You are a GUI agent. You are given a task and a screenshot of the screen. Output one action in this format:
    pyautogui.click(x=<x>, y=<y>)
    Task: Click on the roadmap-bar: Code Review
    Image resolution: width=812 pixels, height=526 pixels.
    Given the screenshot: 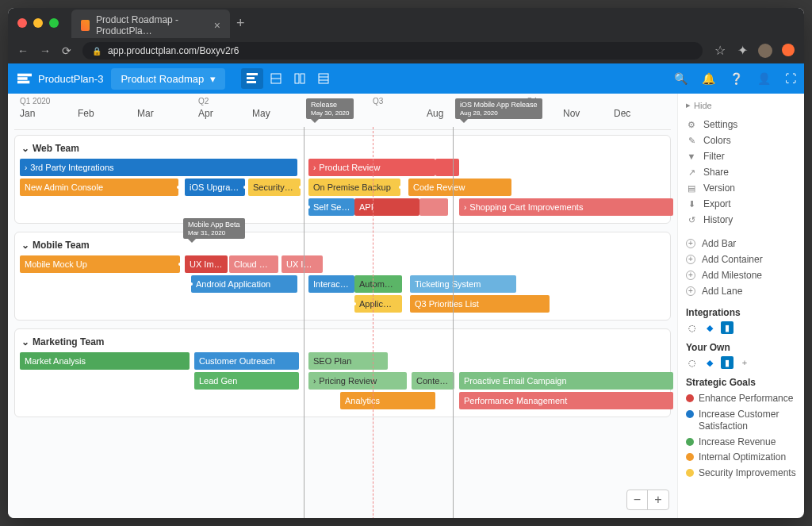 What is the action you would take?
    pyautogui.click(x=460, y=187)
    